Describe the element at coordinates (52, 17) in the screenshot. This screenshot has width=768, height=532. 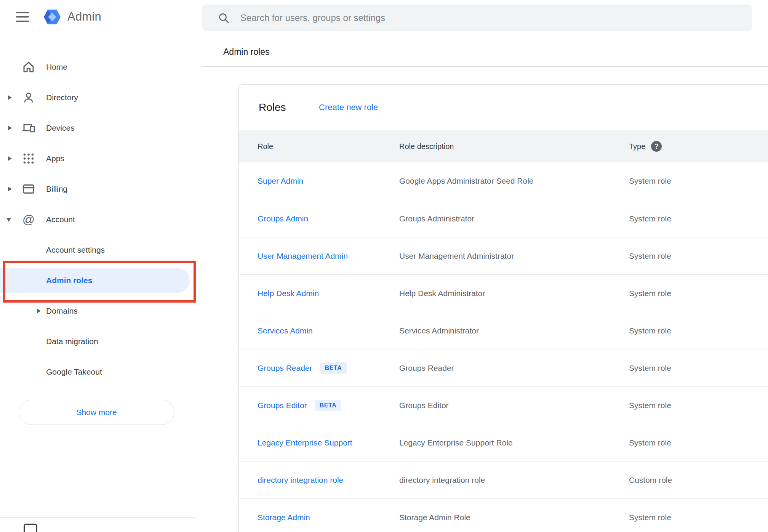
I see `admin-logo-icon` at that location.